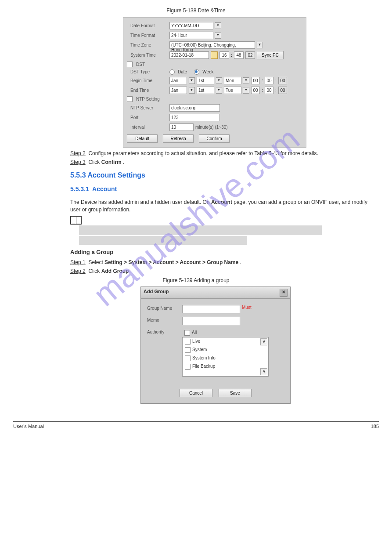 This screenshot has height=555, width=392. What do you see at coordinates (79, 175) in the screenshot?
I see `section-num: 5.5.3` at bounding box center [79, 175].